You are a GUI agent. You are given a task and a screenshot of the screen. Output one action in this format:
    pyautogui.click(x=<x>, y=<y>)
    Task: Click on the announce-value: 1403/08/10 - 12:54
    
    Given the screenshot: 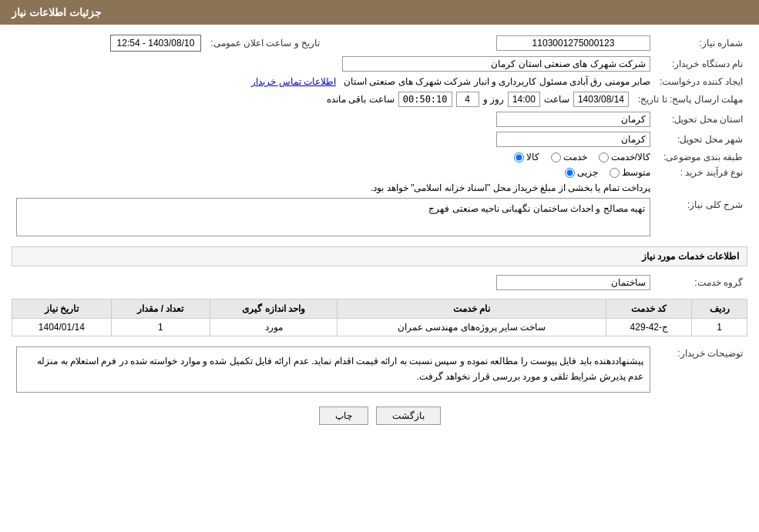 What is the action you would take?
    pyautogui.click(x=109, y=43)
    